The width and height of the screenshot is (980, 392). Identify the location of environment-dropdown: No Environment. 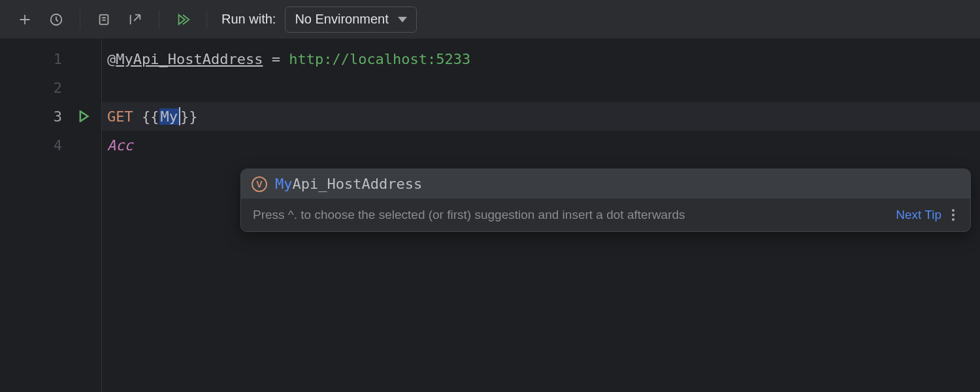
(350, 20).